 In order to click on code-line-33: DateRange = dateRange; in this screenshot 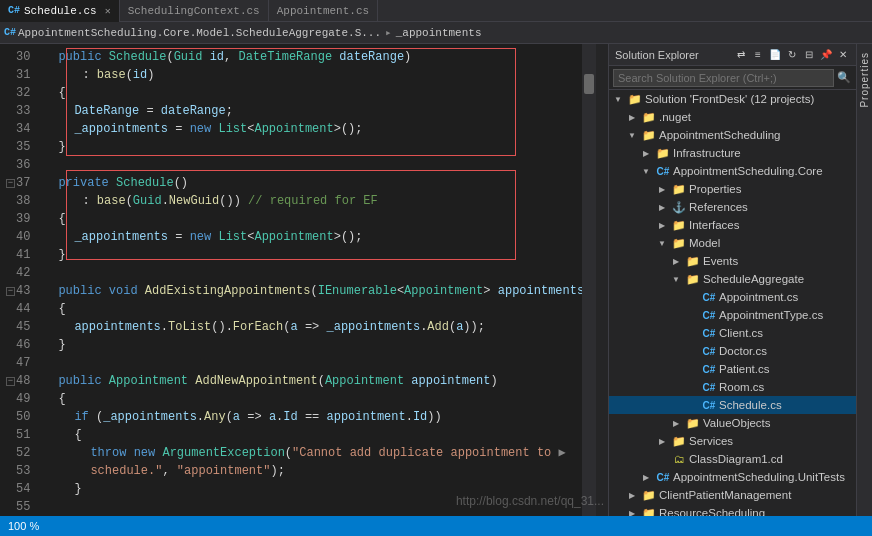, I will do `click(308, 111)`.